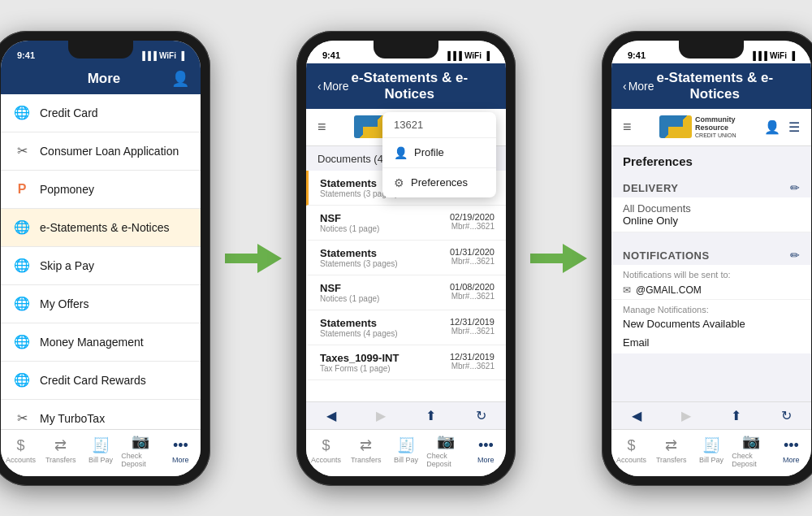  I want to click on notifications-label: Notifications, so click(666, 255).